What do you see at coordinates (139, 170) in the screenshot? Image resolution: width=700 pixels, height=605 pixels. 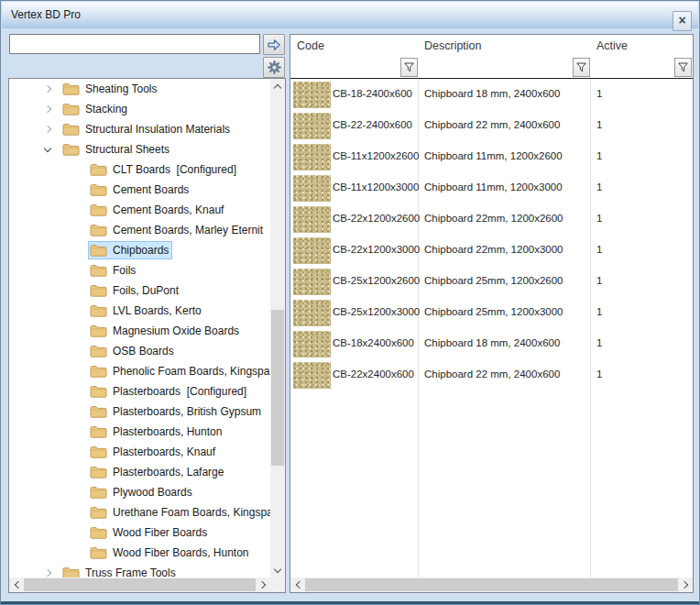 I see `tree-item: CLT Boards [Configured]` at bounding box center [139, 170].